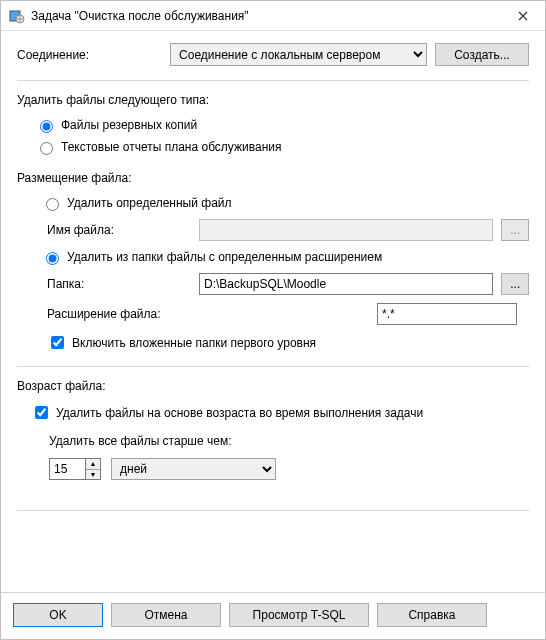 The width and height of the screenshot is (546, 640). Describe the element at coordinates (150, 203) in the screenshot. I see `radio-specific-label: Удалить определенный файл` at that location.